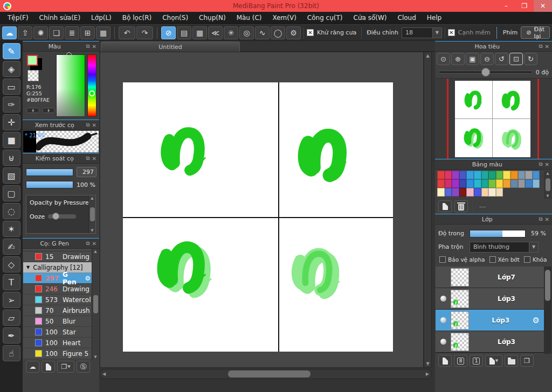 This screenshot has height=392, width=552. Describe the element at coordinates (57, 321) in the screenshot. I see `brush-row: 50Blur` at that location.